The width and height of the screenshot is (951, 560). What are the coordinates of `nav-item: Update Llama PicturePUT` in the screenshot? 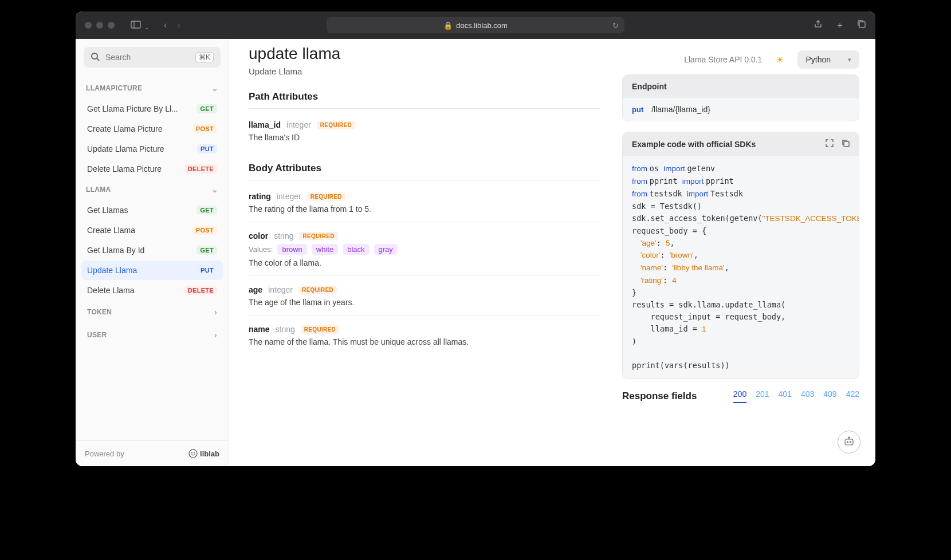 It's located at (152, 149).